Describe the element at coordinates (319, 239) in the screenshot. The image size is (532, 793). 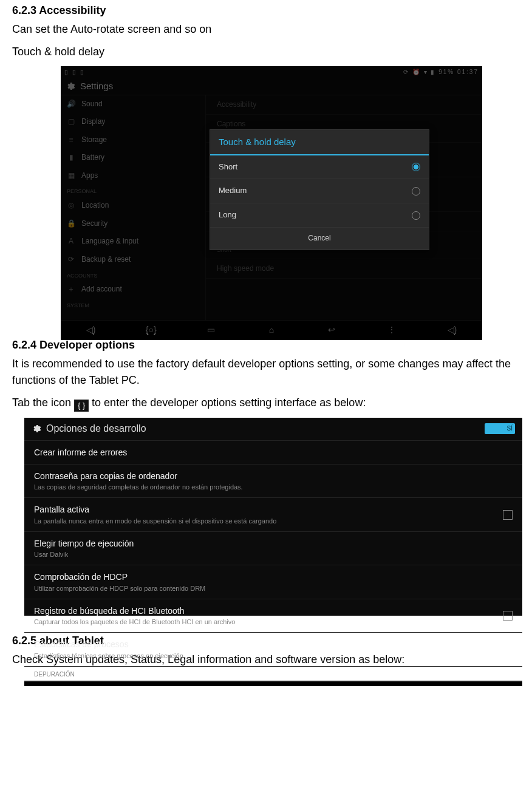
I see `dialog-cancel-button: Cancel` at that location.